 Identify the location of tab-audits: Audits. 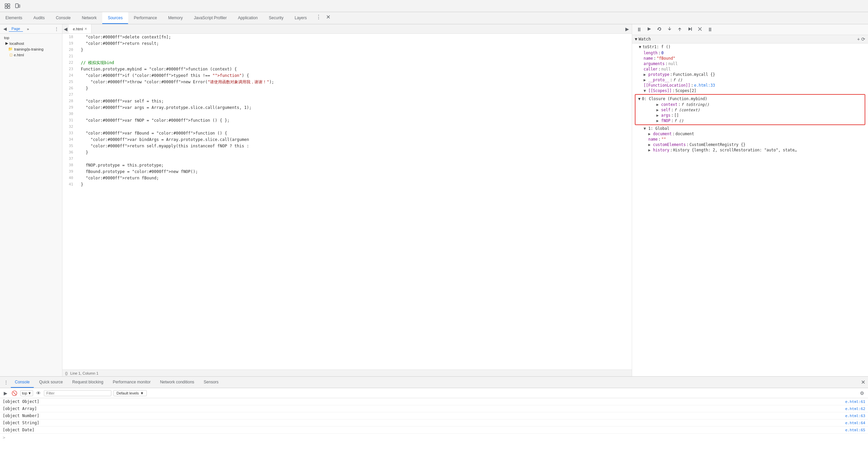
(39, 18).